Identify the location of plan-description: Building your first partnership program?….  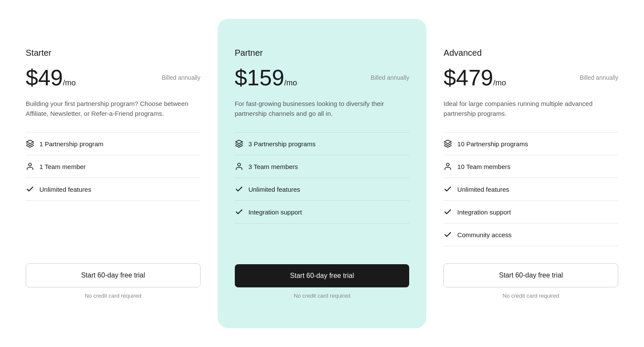
(113, 109).